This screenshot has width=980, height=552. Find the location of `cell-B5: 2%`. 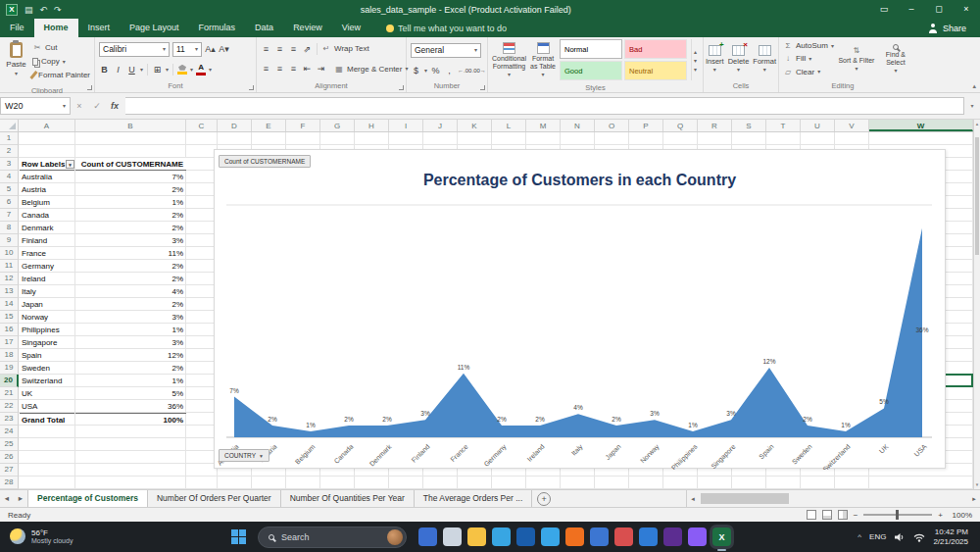

cell-B5: 2% is located at coordinates (131, 190).